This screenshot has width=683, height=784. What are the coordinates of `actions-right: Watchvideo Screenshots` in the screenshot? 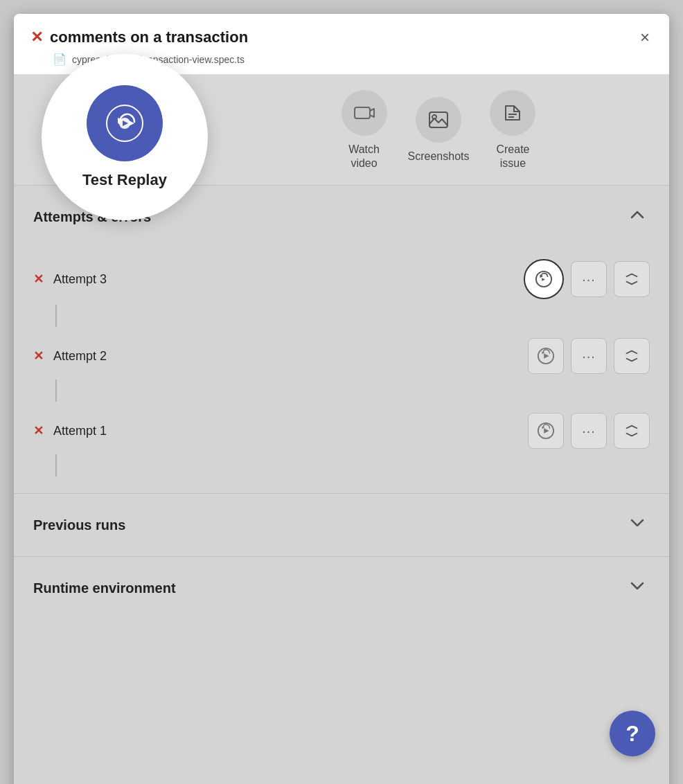 It's located at (439, 130).